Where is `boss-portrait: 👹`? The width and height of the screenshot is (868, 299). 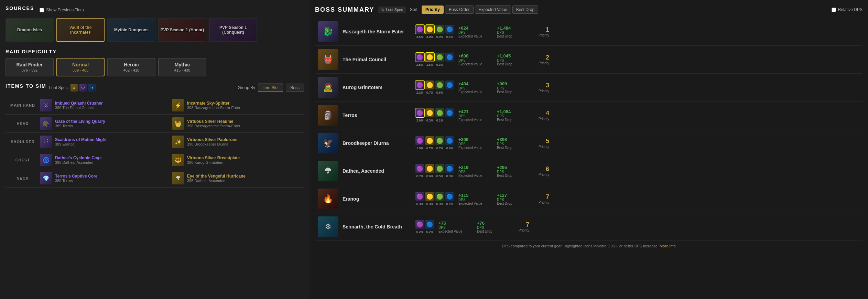 boss-portrait: 👹 is located at coordinates (328, 60).